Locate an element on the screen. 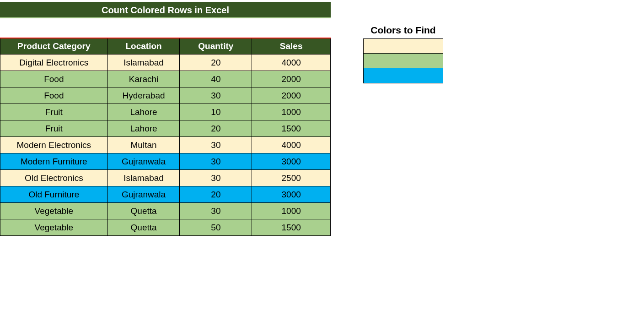  col-location: Location is located at coordinates (144, 46).